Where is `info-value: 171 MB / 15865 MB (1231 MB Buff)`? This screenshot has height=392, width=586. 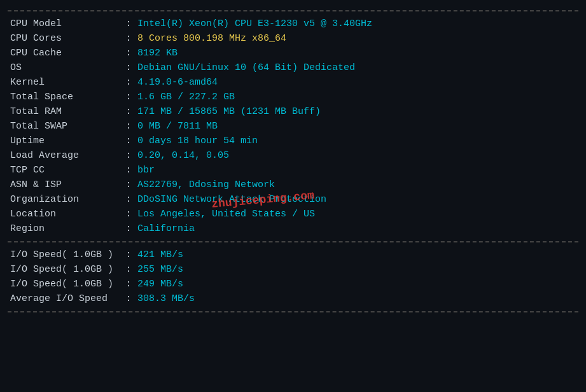
info-value: 171 MB / 15865 MB (1231 MB Buff) is located at coordinates (356, 112).